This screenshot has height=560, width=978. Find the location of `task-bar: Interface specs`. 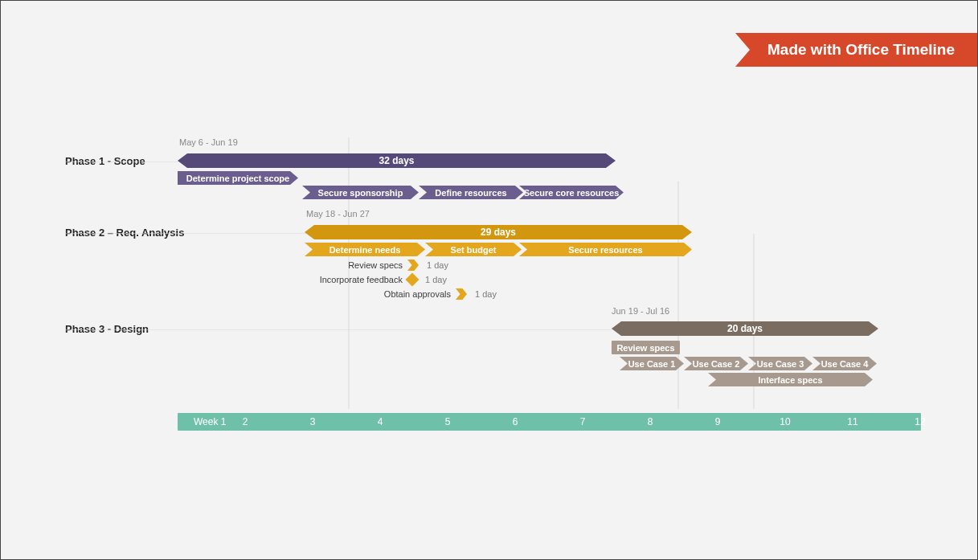

task-bar: Interface specs is located at coordinates (791, 379).